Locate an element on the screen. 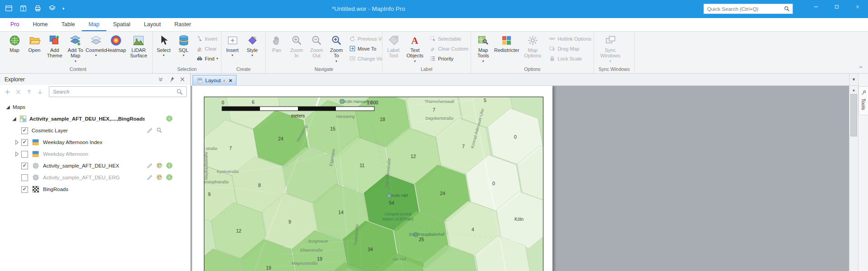  close-panel-icon is located at coordinates (183, 79).